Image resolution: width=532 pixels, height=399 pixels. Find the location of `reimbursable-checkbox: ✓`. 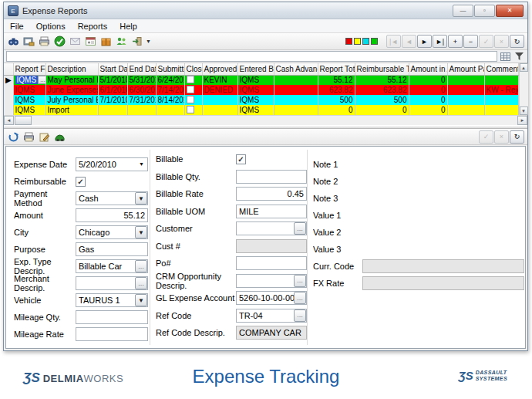

reimbursable-checkbox: ✓ is located at coordinates (80, 182).